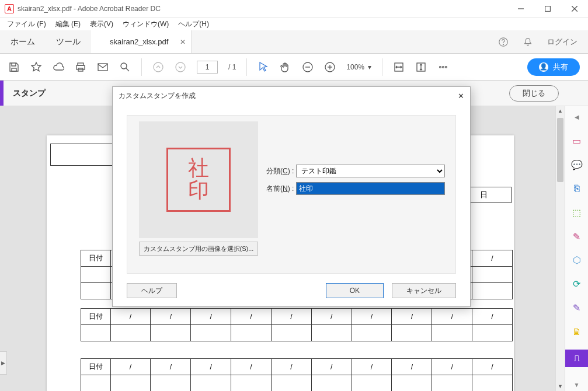 This screenshot has height=391, width=588. What do you see at coordinates (577, 141) in the screenshot?
I see `rail-create-pdf-icon: ▭` at bounding box center [577, 141].